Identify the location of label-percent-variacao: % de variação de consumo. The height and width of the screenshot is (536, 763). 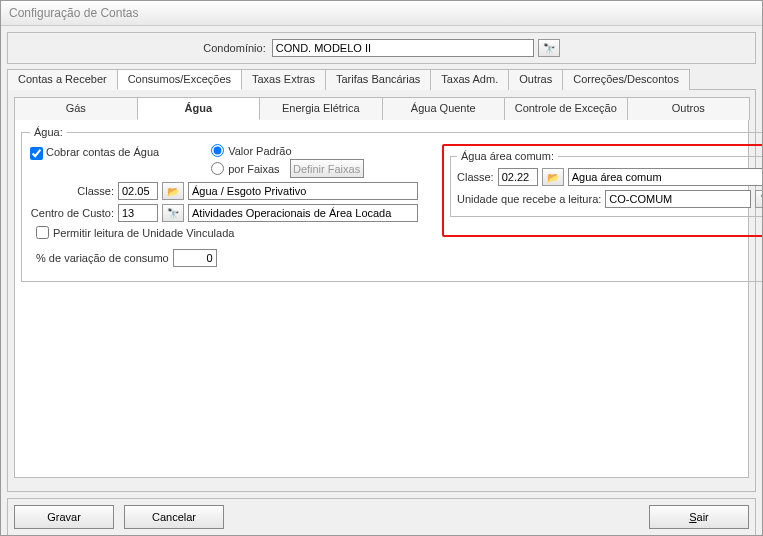
(102, 258).